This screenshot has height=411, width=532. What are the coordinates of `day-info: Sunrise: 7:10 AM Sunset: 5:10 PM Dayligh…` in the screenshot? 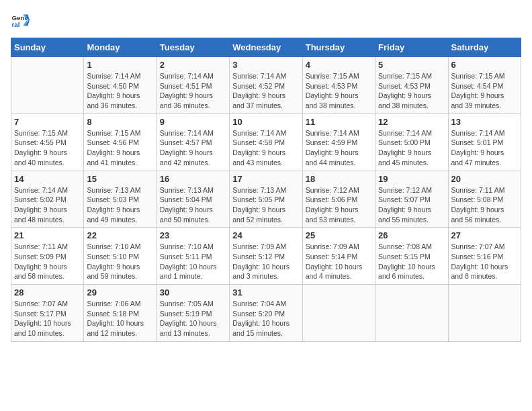 It's located at (120, 262).